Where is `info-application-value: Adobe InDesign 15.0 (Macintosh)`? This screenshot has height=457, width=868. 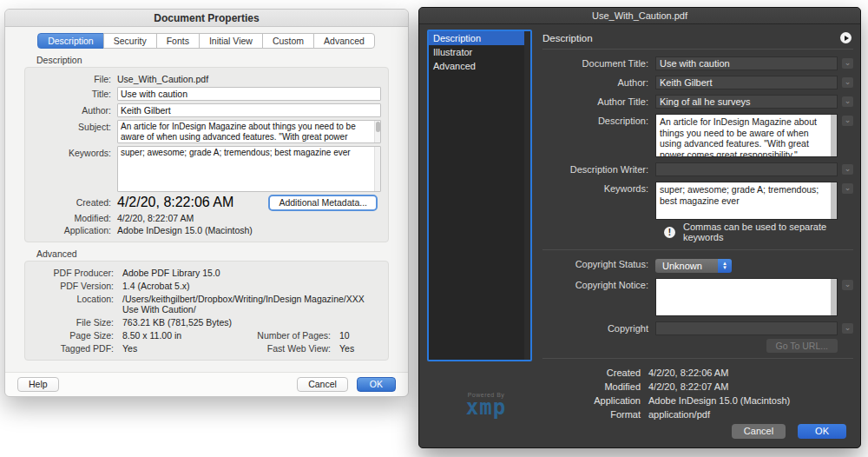 info-application-value: Adobe InDesign 15.0 (Macintosh) is located at coordinates (719, 401).